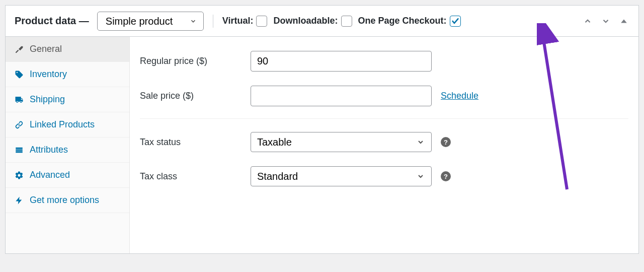 This screenshot has height=272, width=644. I want to click on sidebar-item-label: Linked Products, so click(62, 125).